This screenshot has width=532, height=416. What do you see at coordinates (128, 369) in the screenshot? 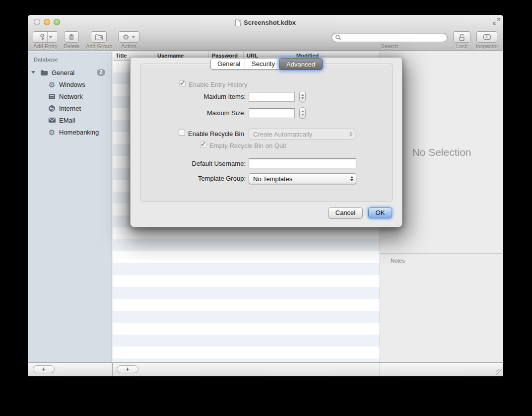
I see `add-entry-plus-button: +` at bounding box center [128, 369].